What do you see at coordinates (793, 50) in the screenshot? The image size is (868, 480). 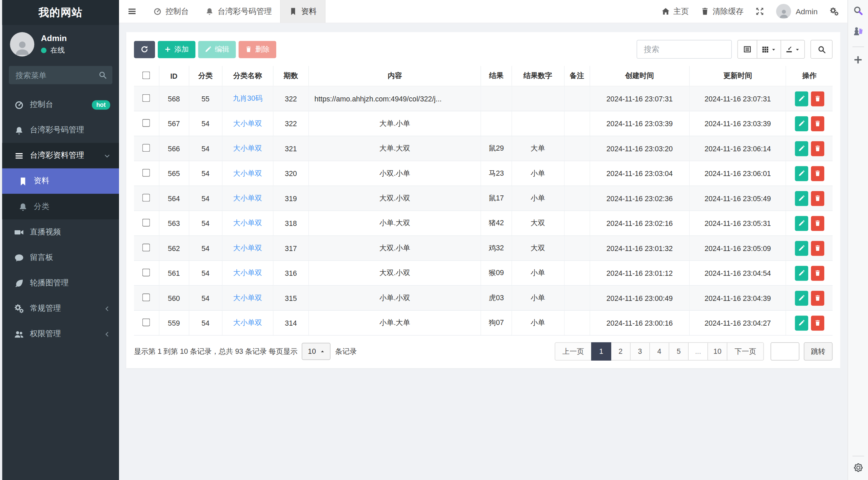 I see `export-button` at bounding box center [793, 50].